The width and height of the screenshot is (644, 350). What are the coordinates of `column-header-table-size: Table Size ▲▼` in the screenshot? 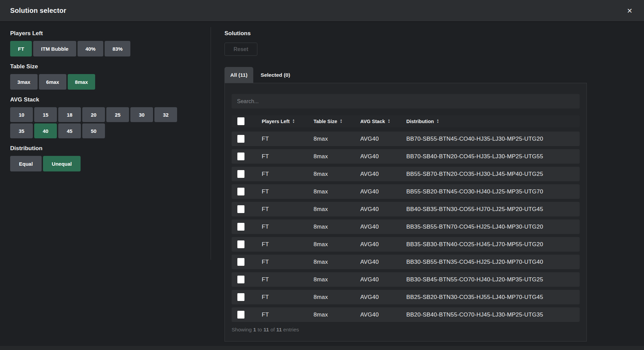 It's located at (337, 121).